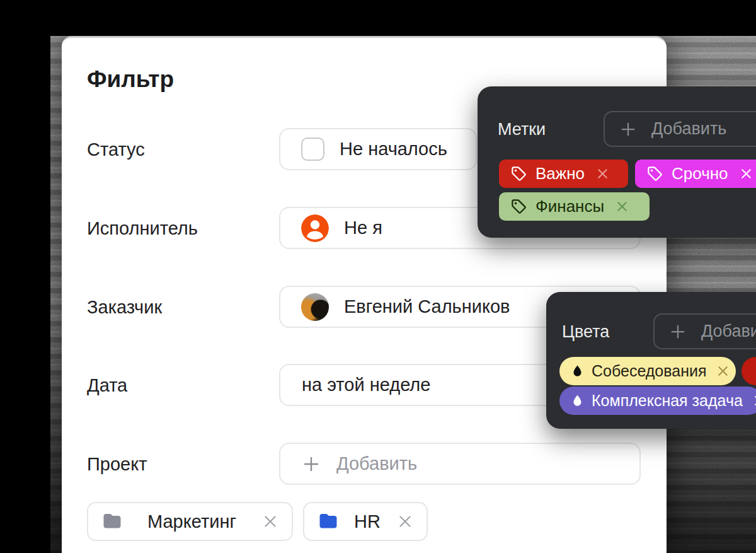  Describe the element at coordinates (142, 228) in the screenshot. I see `assignee-label: Исполнитель` at that location.